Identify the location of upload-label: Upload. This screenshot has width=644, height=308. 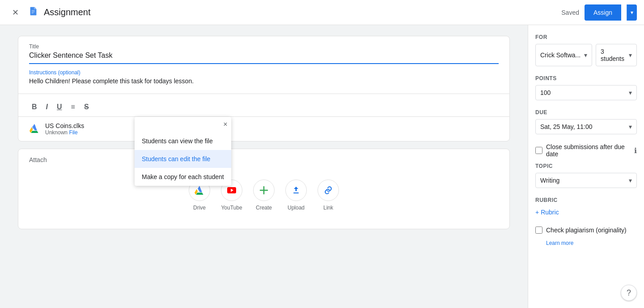
(296, 208).